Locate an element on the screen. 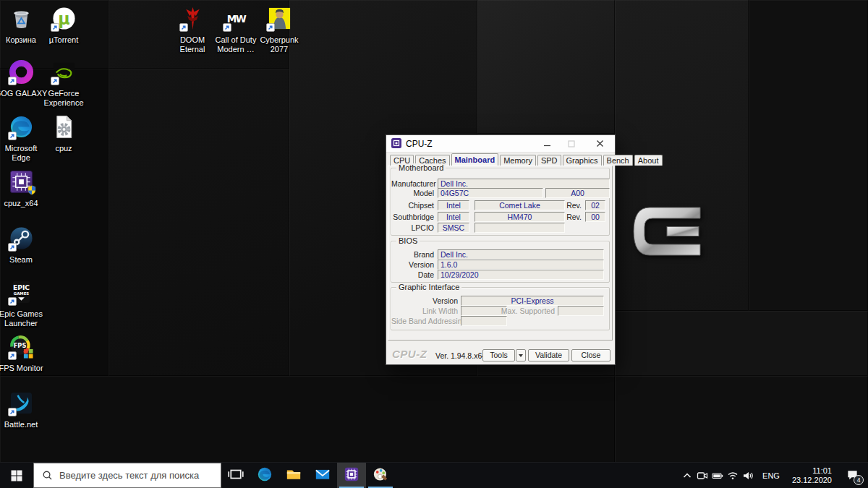 The width and height of the screenshot is (868, 488). cyberpunk-icon is located at coordinates (279, 19).